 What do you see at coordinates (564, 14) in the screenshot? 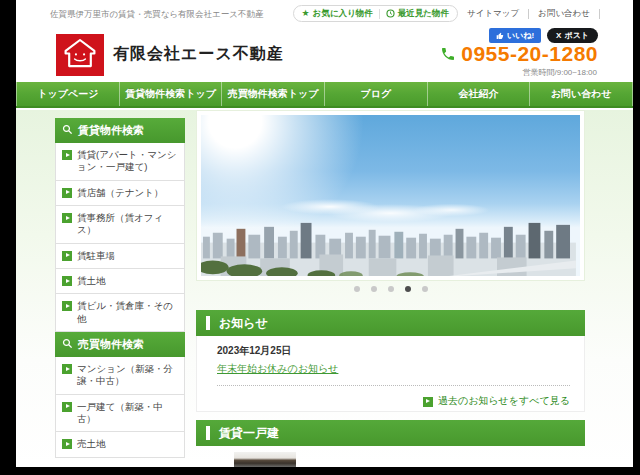
I see `contact-top-link: お問い合わせ` at bounding box center [564, 14].